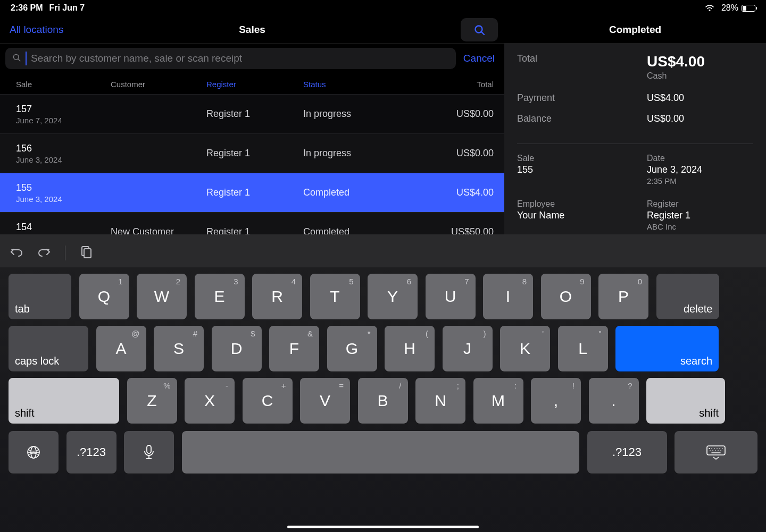 Image resolution: width=766 pixels, height=532 pixels. Describe the element at coordinates (582, 158) in the screenshot. I see `sale-label: Sale` at that location.